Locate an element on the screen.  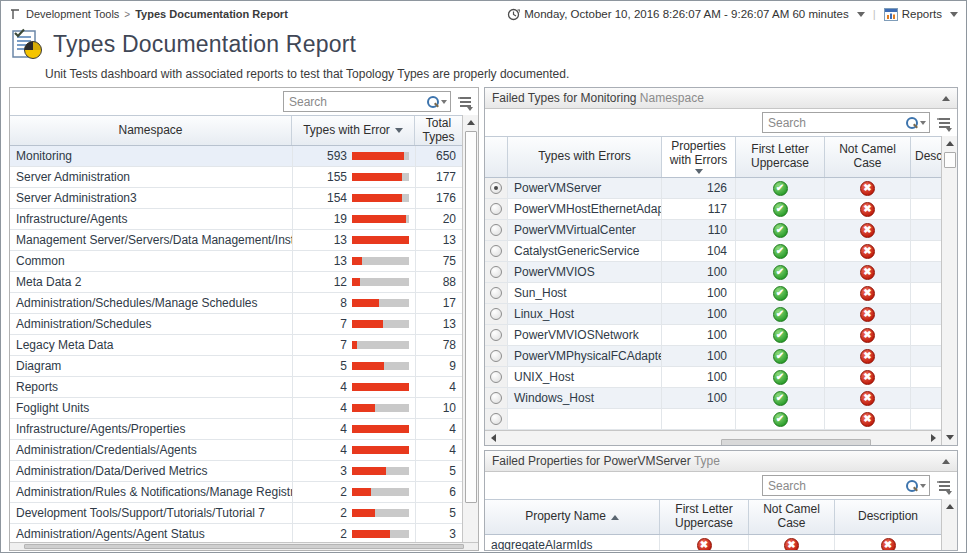
failed-properties-vscrollbar is located at coordinates (949, 524).